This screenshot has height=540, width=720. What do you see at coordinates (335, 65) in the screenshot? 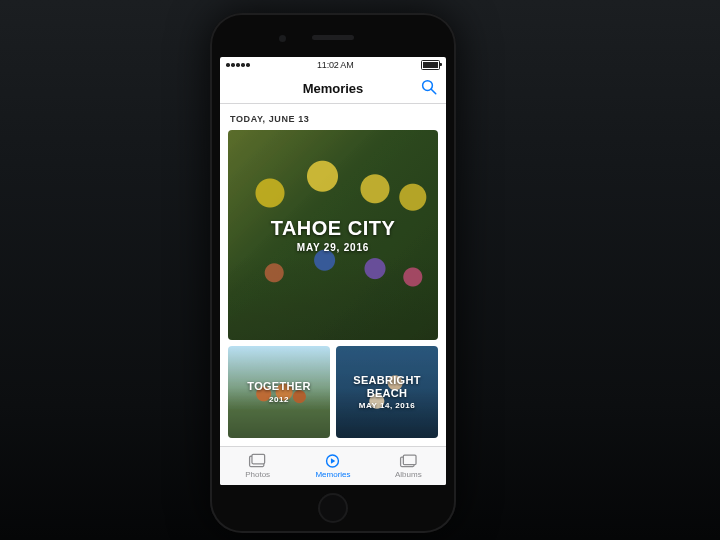
I see `status-time: 11:02 AM` at bounding box center [335, 65].